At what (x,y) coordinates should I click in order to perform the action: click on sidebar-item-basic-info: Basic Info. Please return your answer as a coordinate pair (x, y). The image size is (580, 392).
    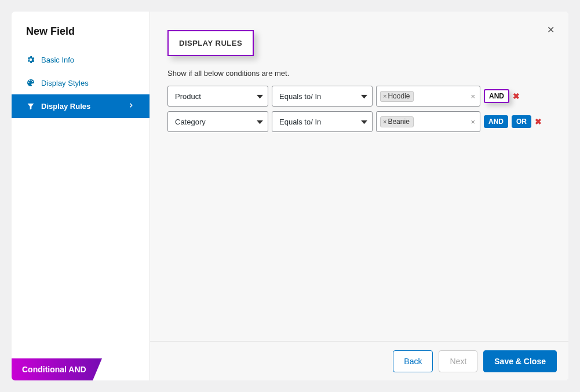
    Looking at the image, I should click on (81, 60).